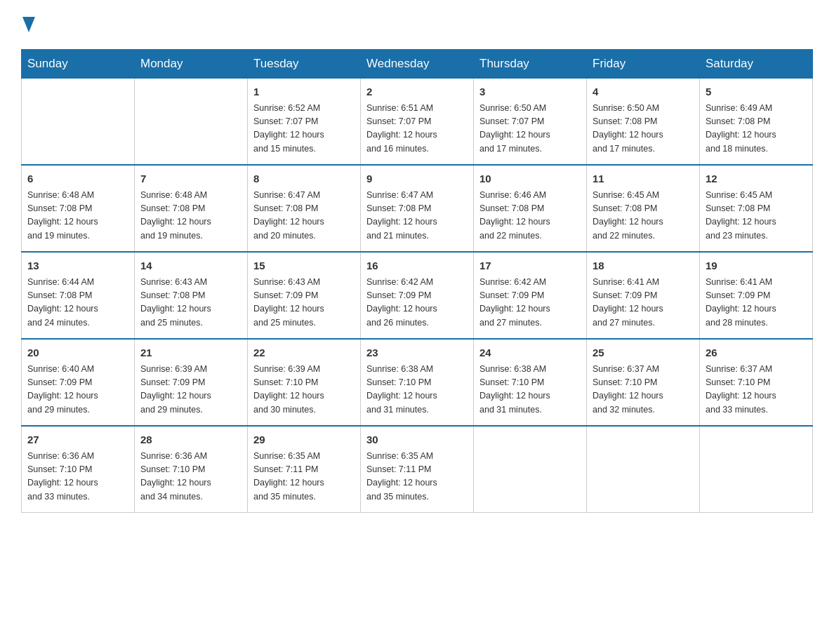  Describe the element at coordinates (191, 65) in the screenshot. I see `calendar-header-monday: Monday` at that location.